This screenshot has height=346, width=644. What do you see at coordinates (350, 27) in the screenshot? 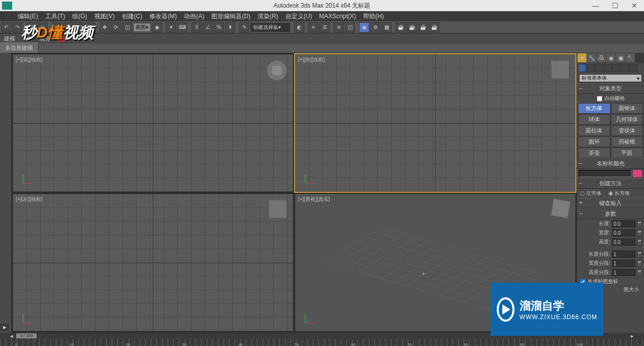
I see `schematic-button: ◫` at bounding box center [350, 27].